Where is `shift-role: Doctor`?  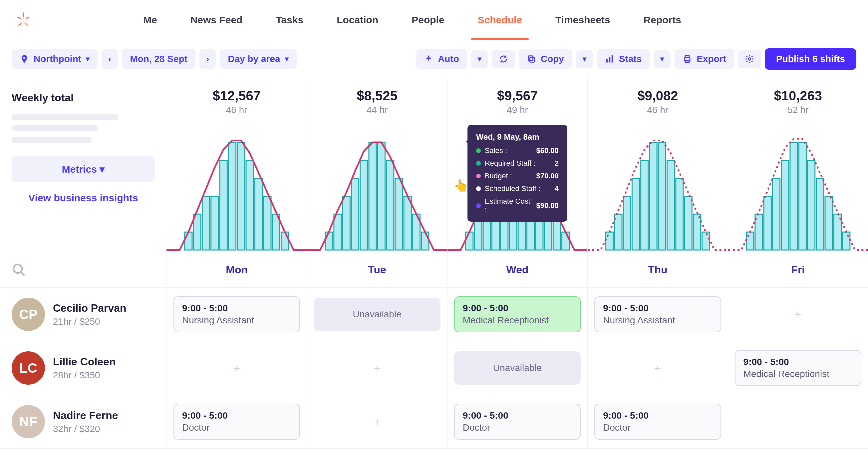 shift-role: Doctor is located at coordinates (518, 428).